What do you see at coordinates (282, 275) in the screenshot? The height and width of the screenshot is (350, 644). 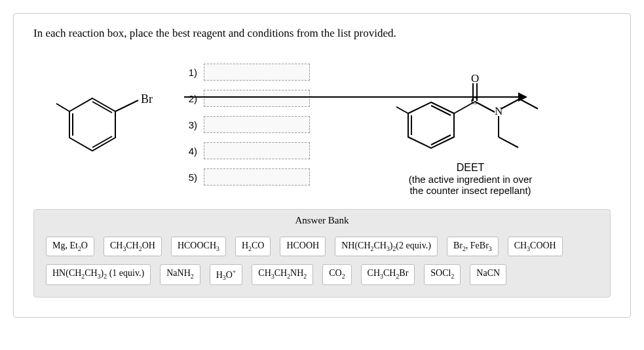 I see `reagent-chip: CH3CH2NH2` at bounding box center [282, 275].